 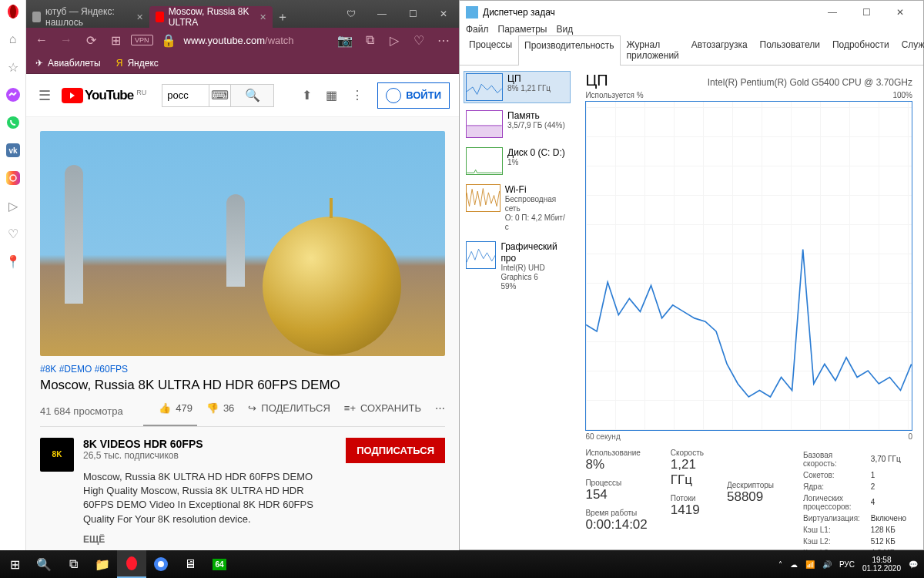 What do you see at coordinates (137, 63) in the screenshot?
I see `bookmark-item: ЯЯндекс` at bounding box center [137, 63].